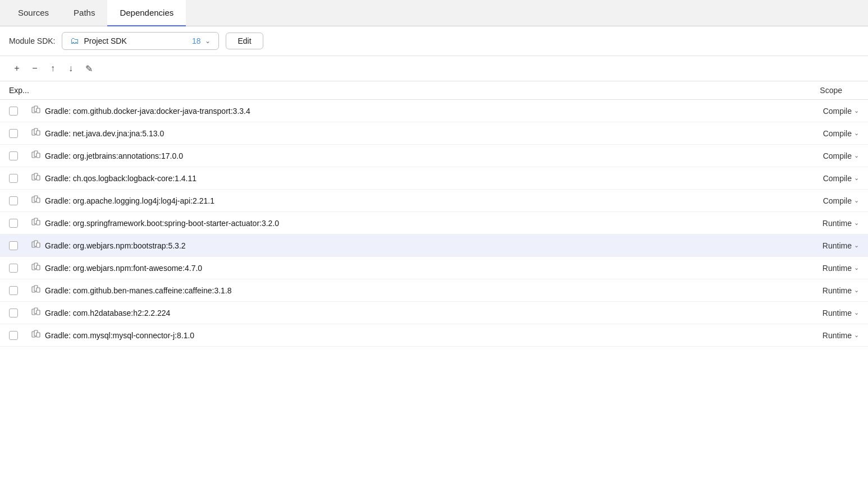 The image size is (868, 497). Describe the element at coordinates (34, 13) in the screenshot. I see `tab-sources: Sources` at that location.